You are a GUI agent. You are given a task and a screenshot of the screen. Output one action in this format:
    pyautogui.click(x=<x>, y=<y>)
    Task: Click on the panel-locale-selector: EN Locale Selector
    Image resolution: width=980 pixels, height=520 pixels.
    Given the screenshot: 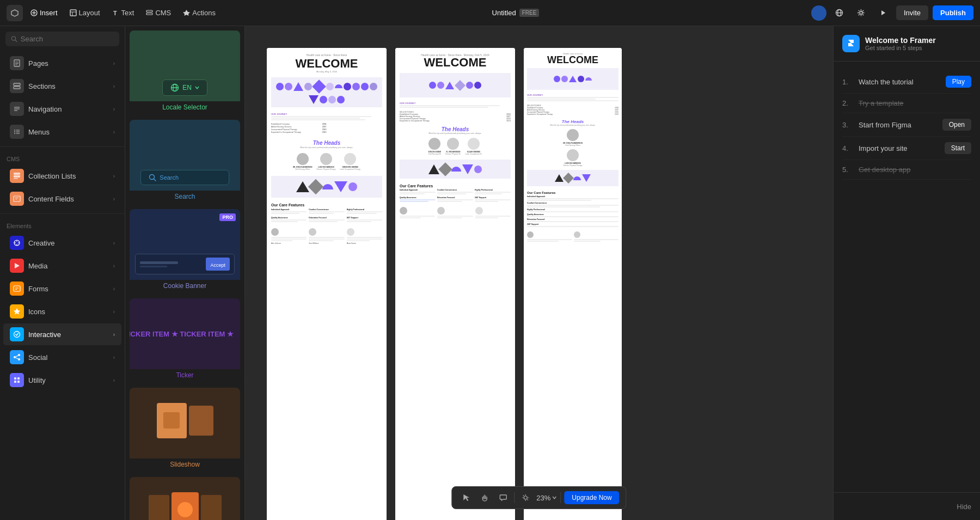 What is the action you would take?
    pyautogui.click(x=185, y=73)
    